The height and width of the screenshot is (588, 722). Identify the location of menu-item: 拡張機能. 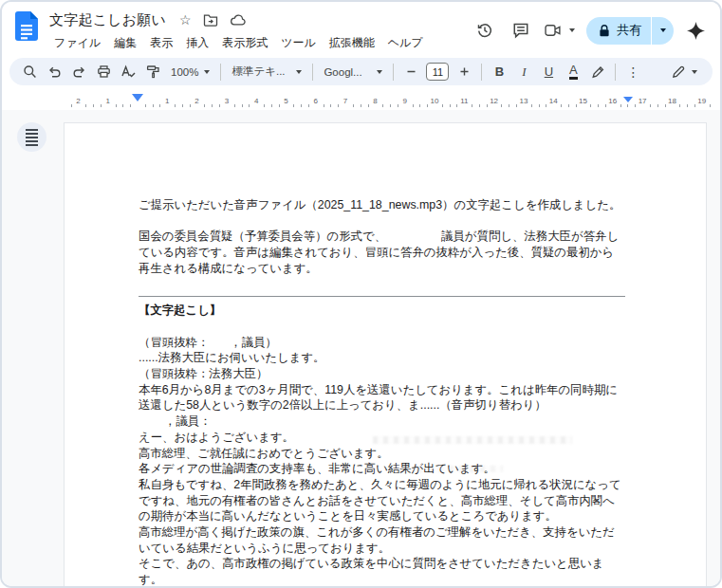
(352, 44).